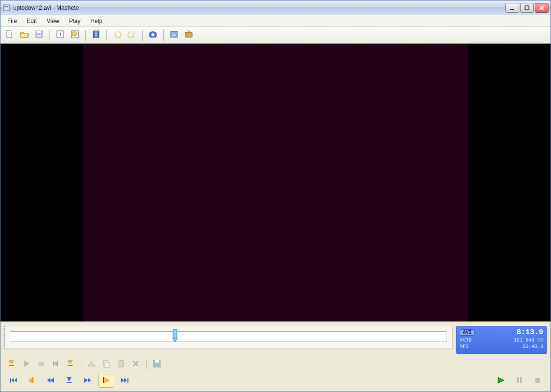 This screenshot has width=551, height=392. Describe the element at coordinates (31, 21) in the screenshot. I see `menu-edit: Edit` at that location.